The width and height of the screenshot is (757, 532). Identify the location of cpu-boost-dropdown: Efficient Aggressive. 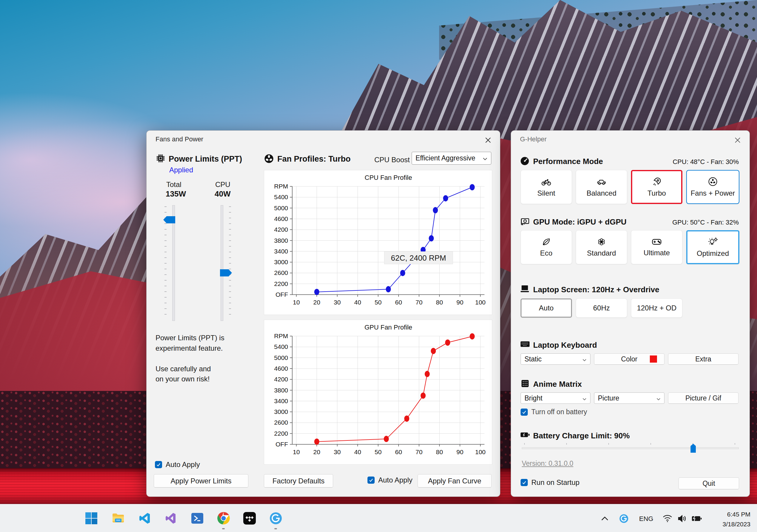
(451, 158).